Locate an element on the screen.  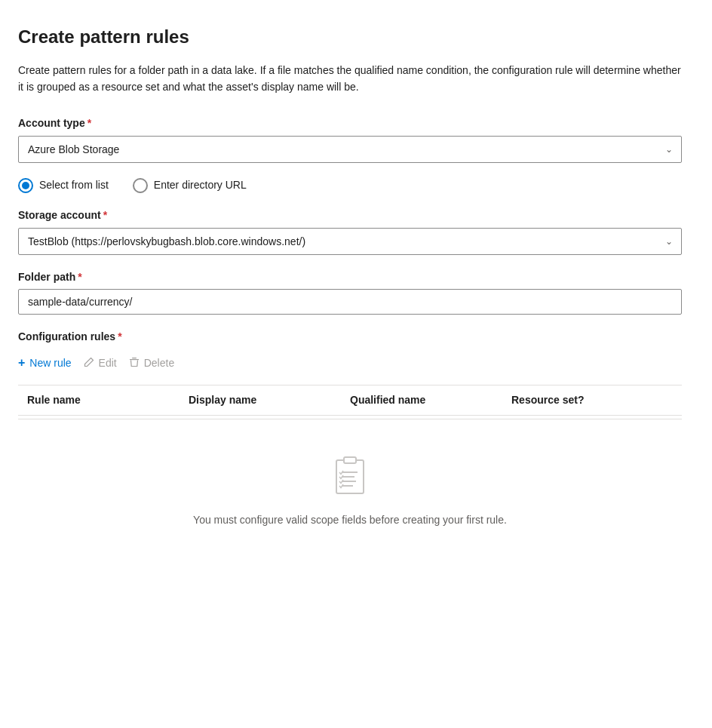
table-divider is located at coordinates (350, 419).